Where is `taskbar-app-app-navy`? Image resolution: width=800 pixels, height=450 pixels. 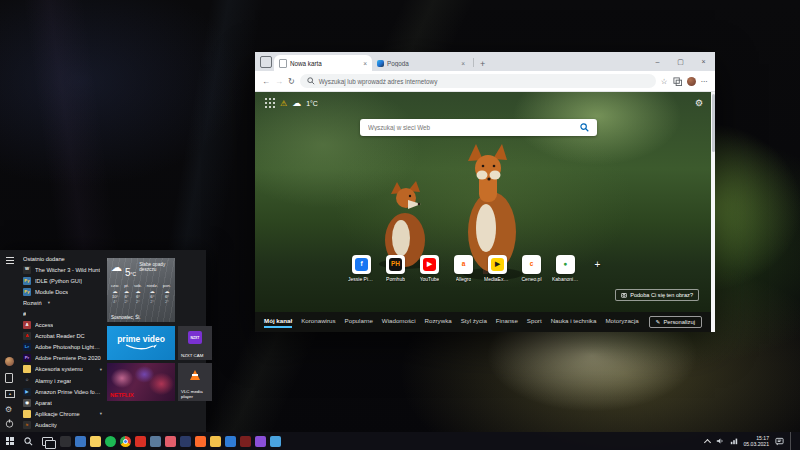 taskbar-app-app-navy is located at coordinates (186, 442).